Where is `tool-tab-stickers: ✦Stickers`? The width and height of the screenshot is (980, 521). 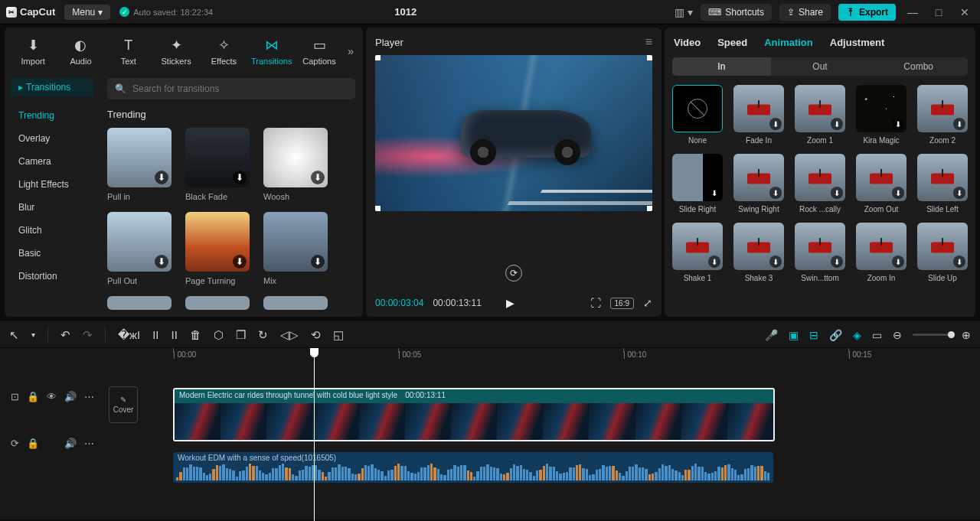
tool-tab-stickers: ✦Stickers is located at coordinates (176, 51).